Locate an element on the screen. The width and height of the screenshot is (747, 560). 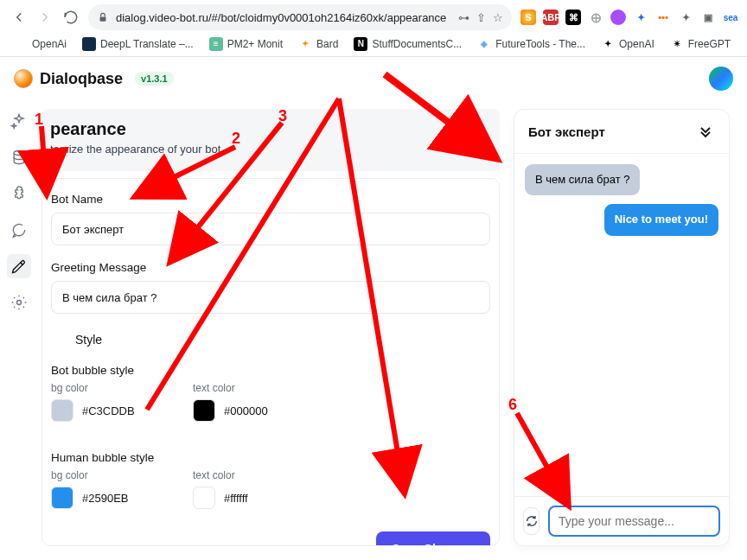
ext-icon: ⌘ is located at coordinates (573, 17).